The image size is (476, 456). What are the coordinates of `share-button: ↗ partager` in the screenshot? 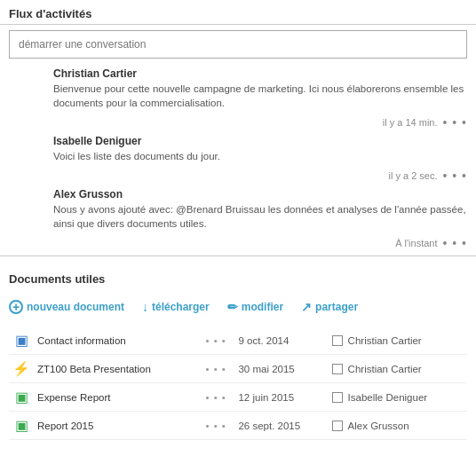 It's located at (329, 307).